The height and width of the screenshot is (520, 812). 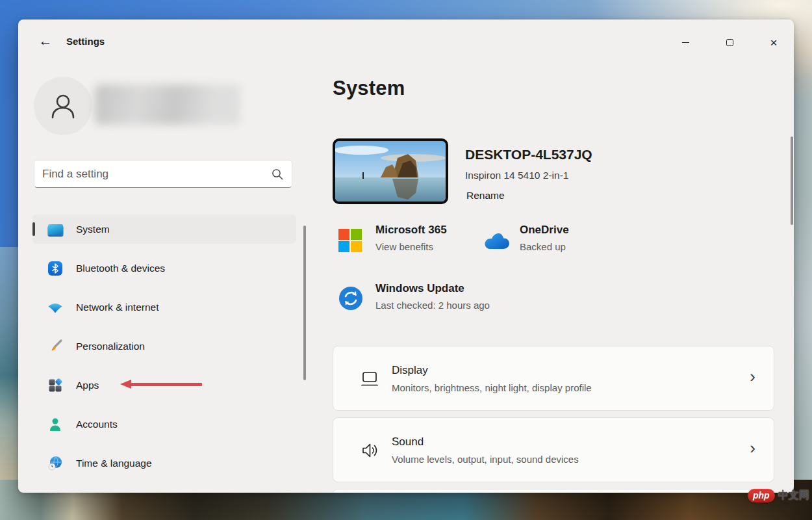 What do you see at coordinates (55, 268) in the screenshot?
I see `bluetooth-icon` at bounding box center [55, 268].